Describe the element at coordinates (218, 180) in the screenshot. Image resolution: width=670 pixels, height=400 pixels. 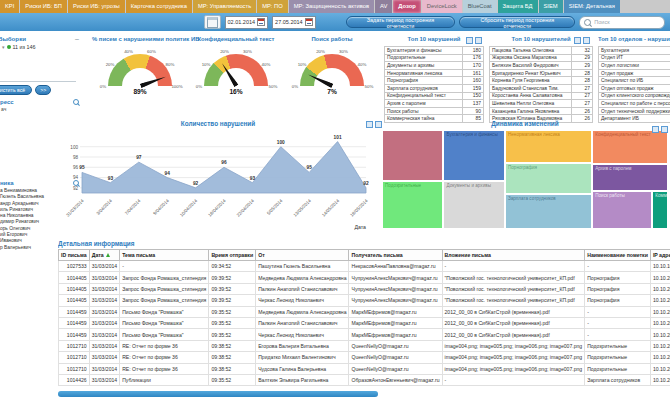
I see `area-chart: 9294969810095939794929693100951019231/03…` at that location.